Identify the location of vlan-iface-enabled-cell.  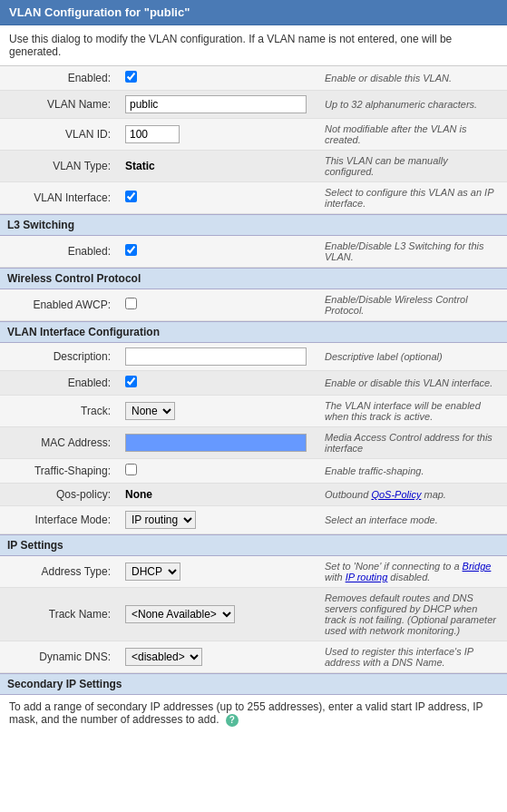
(218, 383).